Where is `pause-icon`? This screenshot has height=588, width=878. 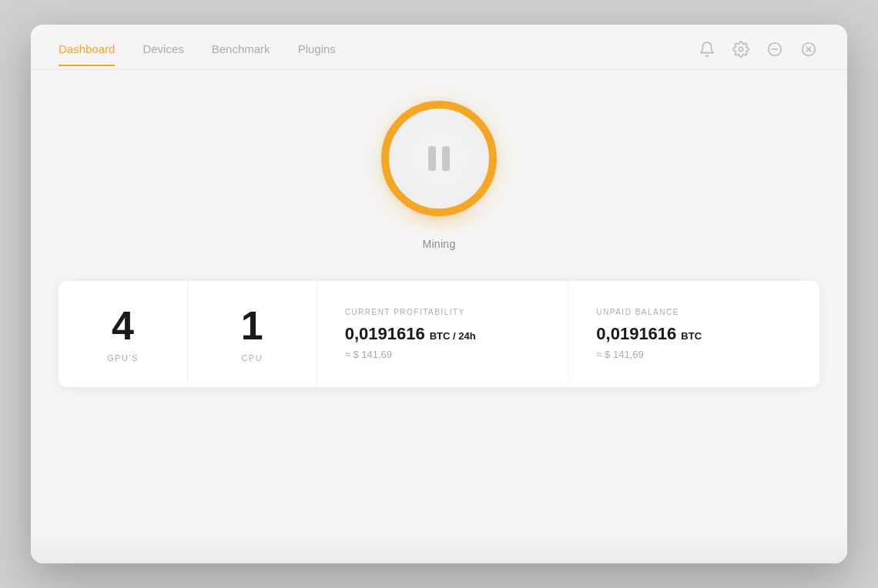
pause-icon is located at coordinates (439, 159).